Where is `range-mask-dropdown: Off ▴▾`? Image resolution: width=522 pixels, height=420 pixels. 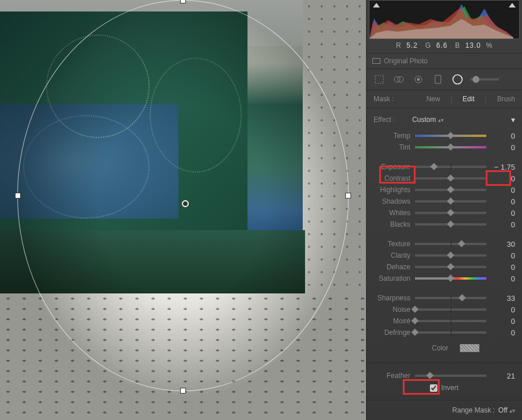
range-mask-dropdown: Off ▴▾ is located at coordinates (506, 410).